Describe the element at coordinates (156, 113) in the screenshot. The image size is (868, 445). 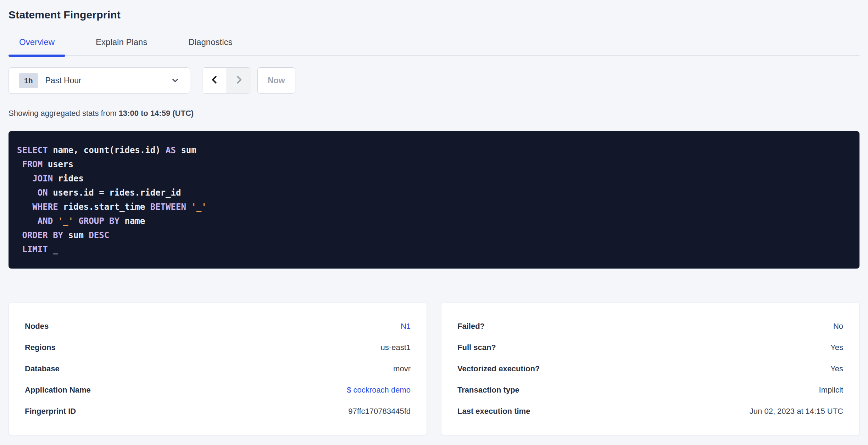
I see `stats-time-range: 13:00 to 14:59 (UTC)` at that location.